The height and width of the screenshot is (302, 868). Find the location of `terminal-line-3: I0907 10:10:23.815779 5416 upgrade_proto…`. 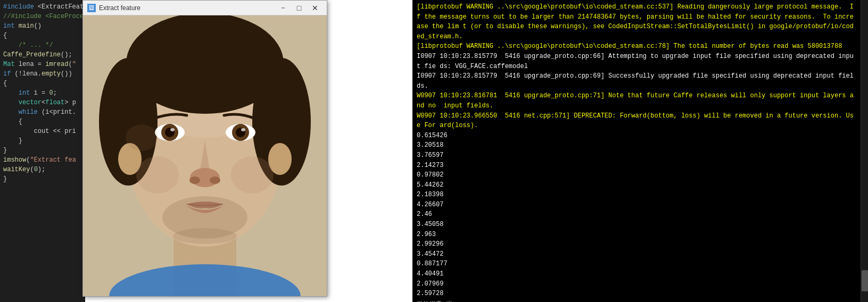

terminal-line-3: I0907 10:10:23.815779 5416 upgrade_proto… is located at coordinates (636, 62).